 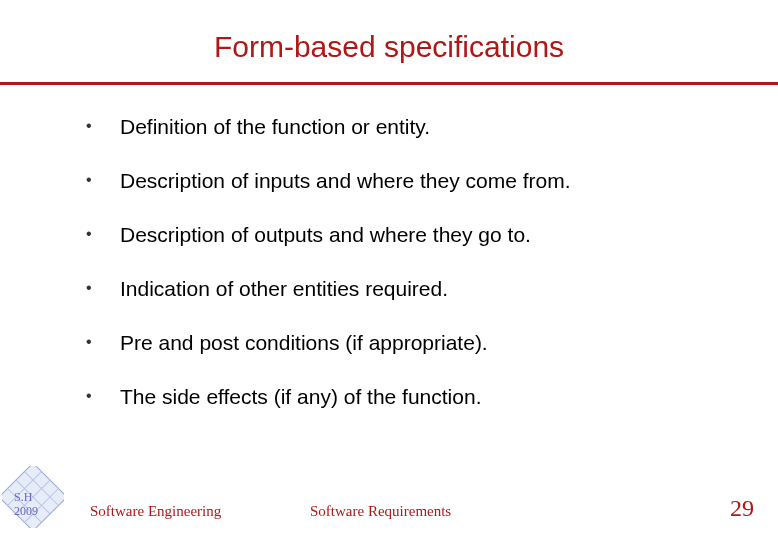 What do you see at coordinates (26, 497) in the screenshot?
I see `logo-line1: S.H` at bounding box center [26, 497].